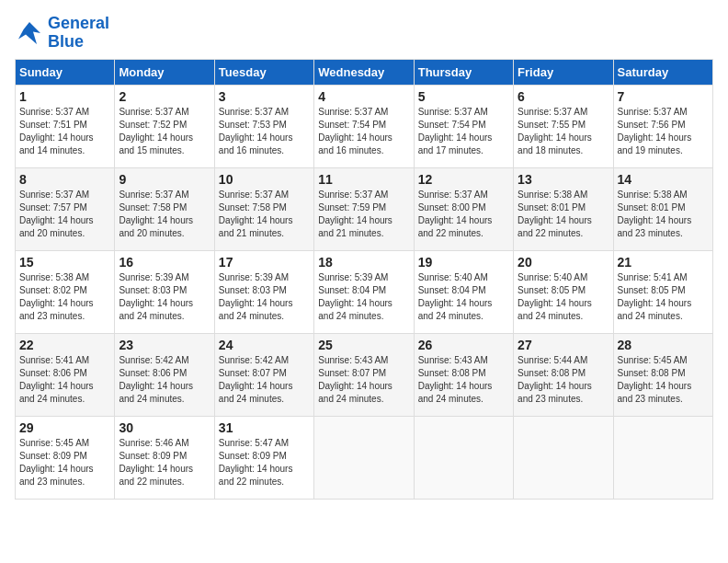  I want to click on calendar-day-20: 20 Sunrise: 5:40 AM Sunset: 8:05 PM Dayl…, so click(563, 292).